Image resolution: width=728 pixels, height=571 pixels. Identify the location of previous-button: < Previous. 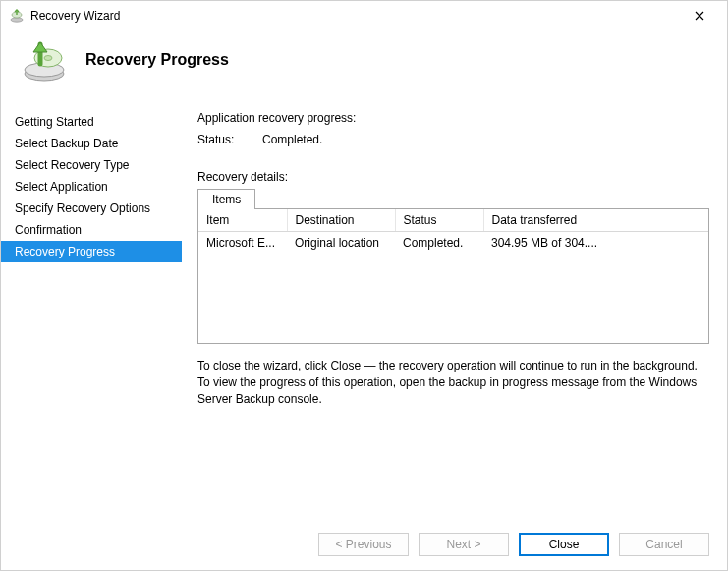
(364, 544).